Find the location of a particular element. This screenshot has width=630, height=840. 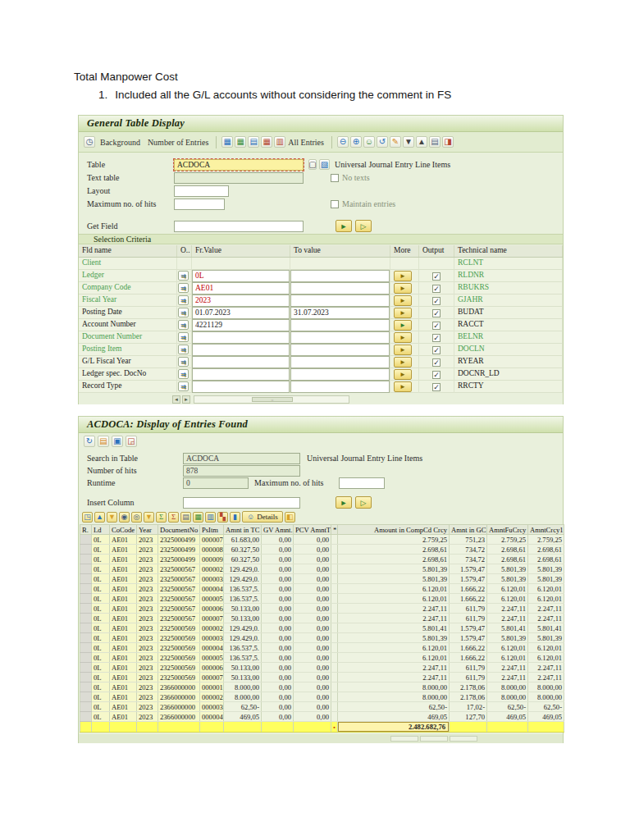

grid-column-header: CoCode is located at coordinates (123, 530).